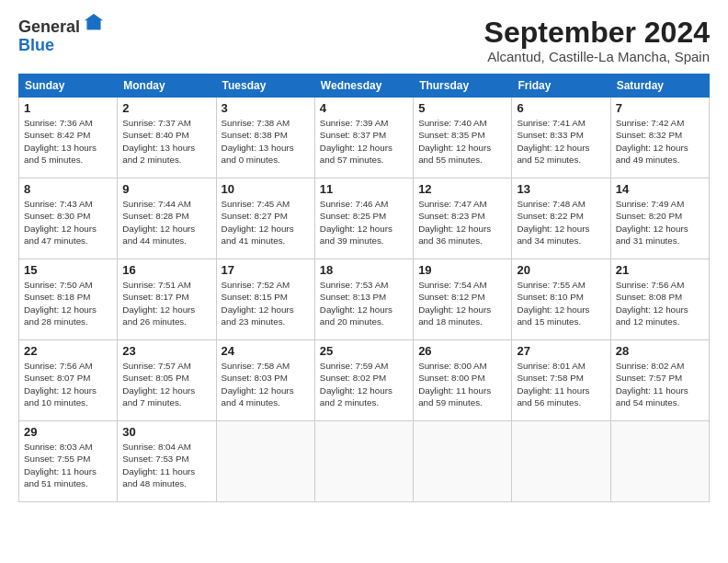  What do you see at coordinates (364, 304) in the screenshot?
I see `day-info: Sunrise: 7:53 AMSunset: 8:13 PMDaylight:…` at bounding box center [364, 304].